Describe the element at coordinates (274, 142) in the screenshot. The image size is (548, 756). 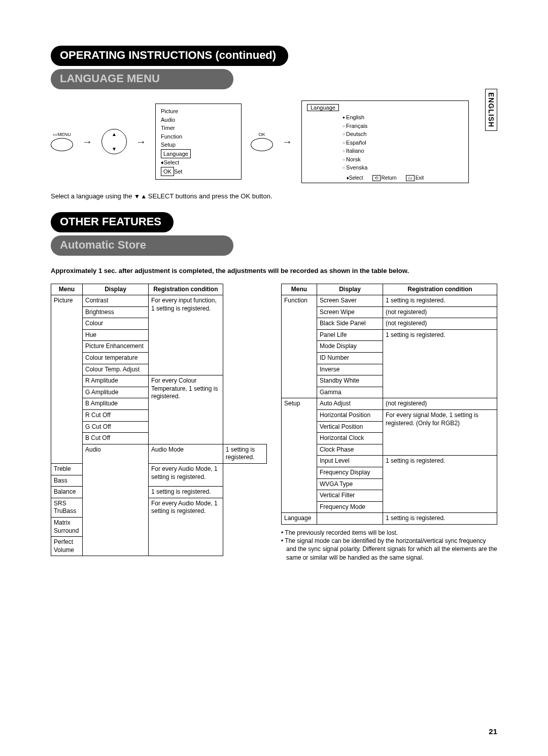
I see `language-menu-diagram: ▭MENU → → Picture Audio Timer Function S…` at that location.